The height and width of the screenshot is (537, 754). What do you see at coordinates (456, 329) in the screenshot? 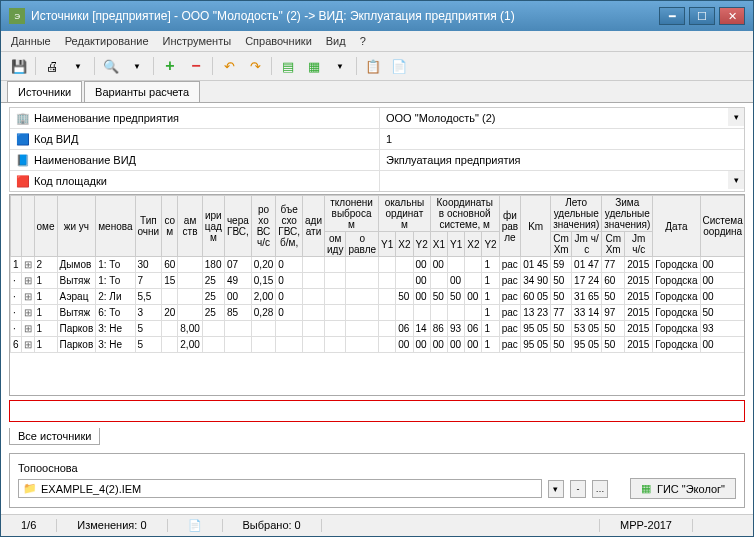
I see `table-cell: 93` at bounding box center [456, 329].